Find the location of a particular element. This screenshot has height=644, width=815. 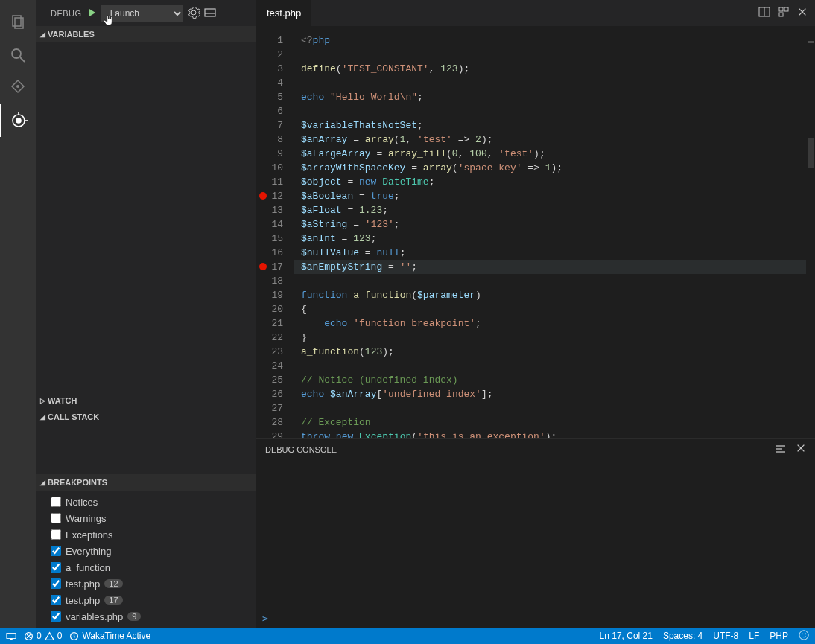

line-number: 25 is located at coordinates (270, 380).